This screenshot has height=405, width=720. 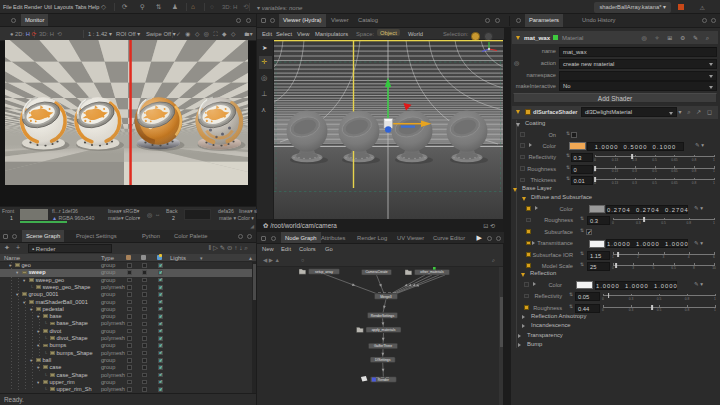 What do you see at coordinates (383, 346) in the screenshot?
I see `svg-text: GafferThree` at bounding box center [383, 346].